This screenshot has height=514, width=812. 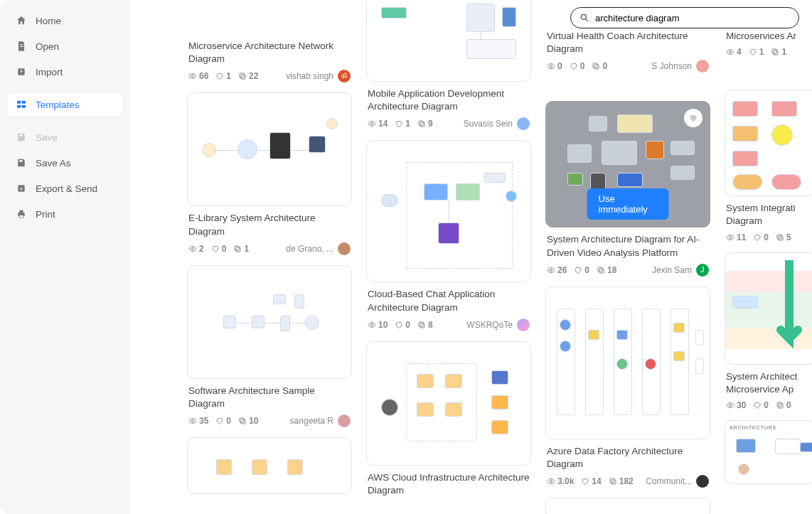 What do you see at coordinates (693, 118) in the screenshot?
I see `favorite-button` at bounding box center [693, 118].